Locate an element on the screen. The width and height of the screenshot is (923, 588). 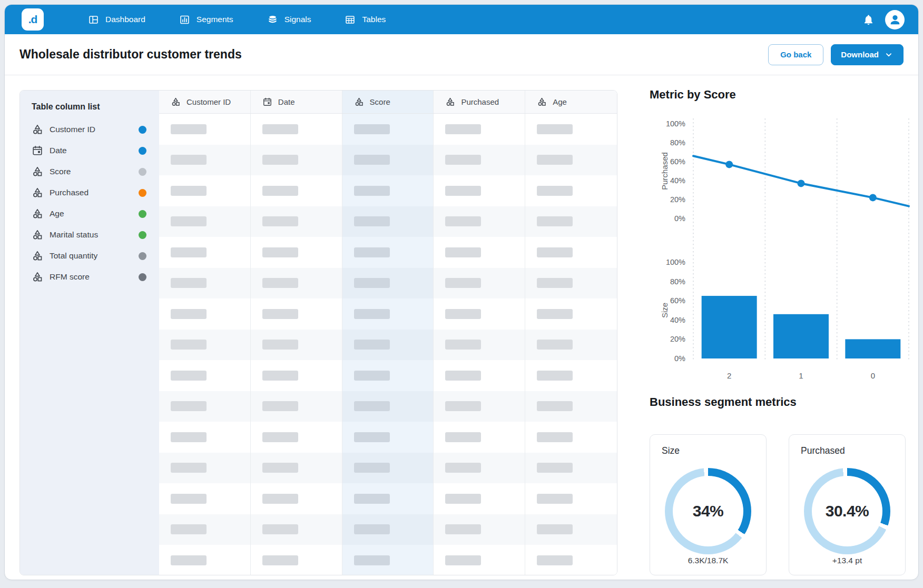
column-list-item-score: Score is located at coordinates (95, 172).